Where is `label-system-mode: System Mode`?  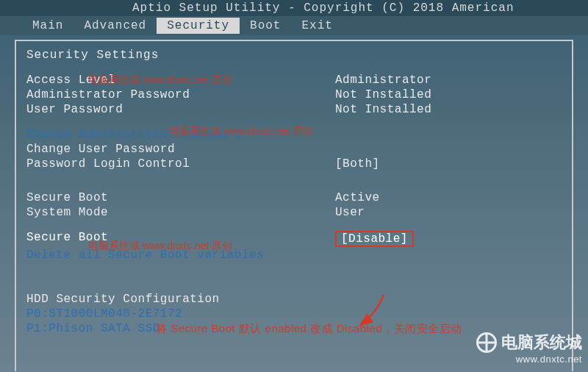
label-system-mode: System Mode is located at coordinates (181, 212).